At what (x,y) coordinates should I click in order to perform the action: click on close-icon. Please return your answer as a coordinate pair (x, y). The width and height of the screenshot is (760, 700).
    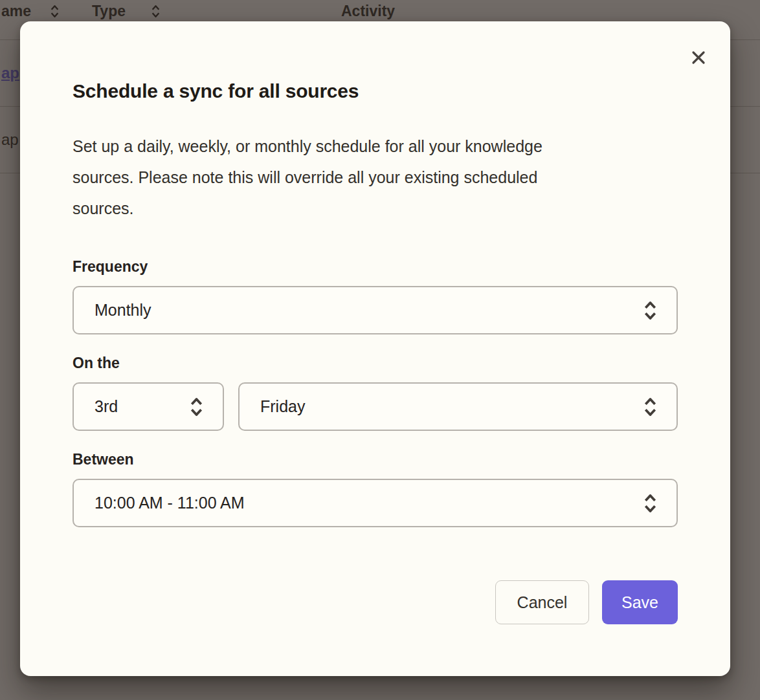
    Looking at the image, I should click on (699, 58).